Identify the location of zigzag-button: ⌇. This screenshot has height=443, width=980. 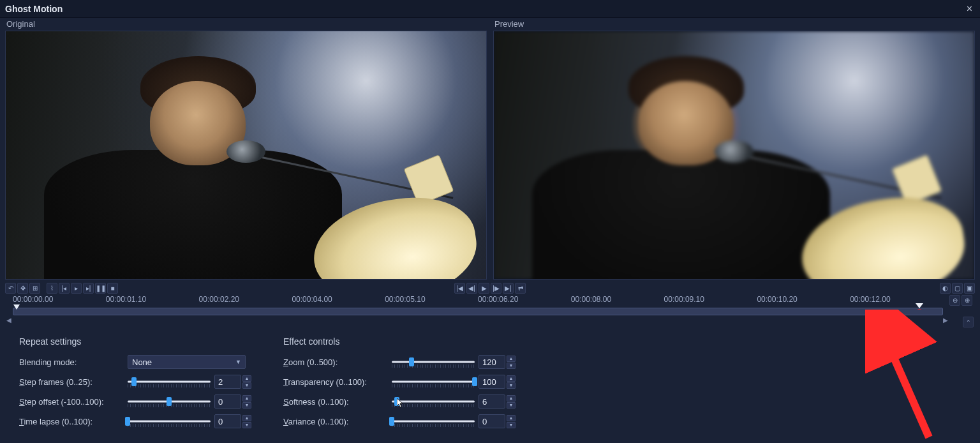
(52, 289).